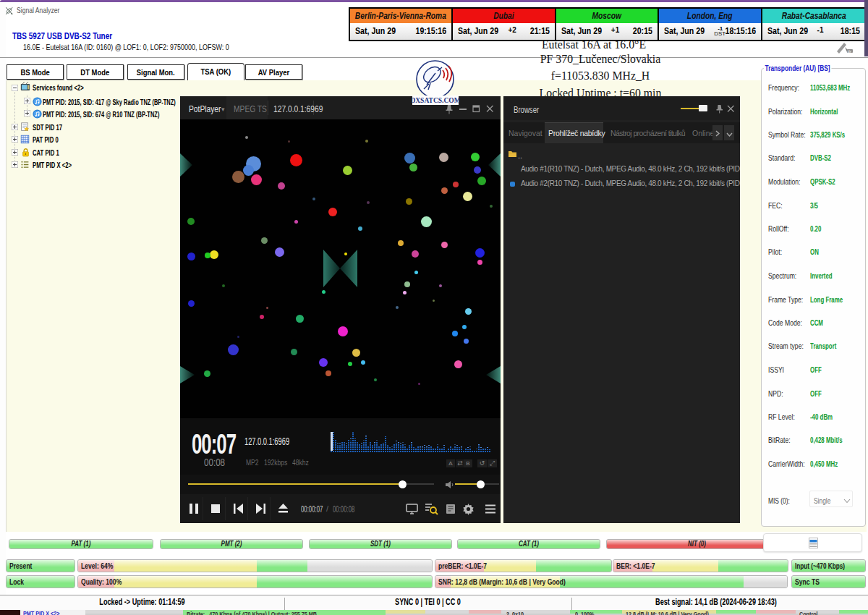 The height and width of the screenshot is (615, 868). I want to click on svg-text: dx, so click(850, 52).